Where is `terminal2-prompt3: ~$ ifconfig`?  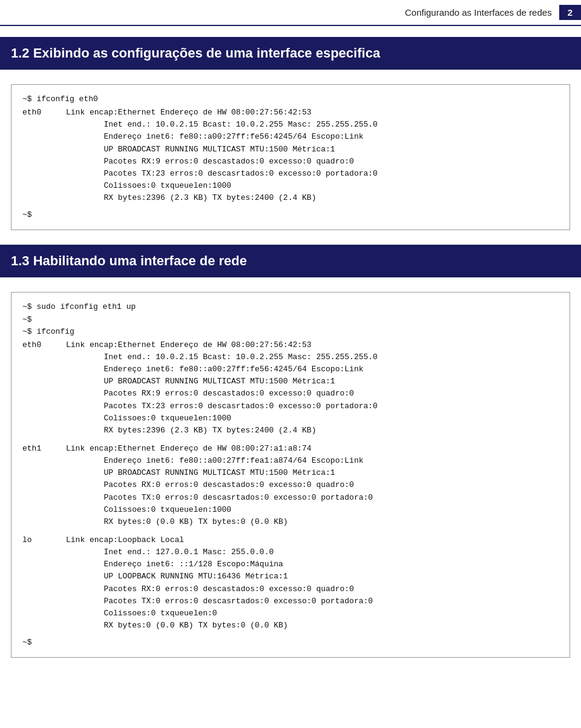 terminal2-prompt3: ~$ ifconfig is located at coordinates (290, 332).